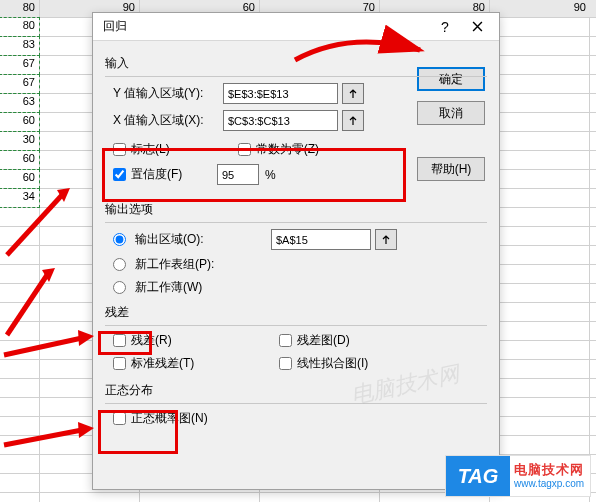  Describe the element at coordinates (201, 340) in the screenshot. I see `resid-chk-label: 残差(R)` at that location.